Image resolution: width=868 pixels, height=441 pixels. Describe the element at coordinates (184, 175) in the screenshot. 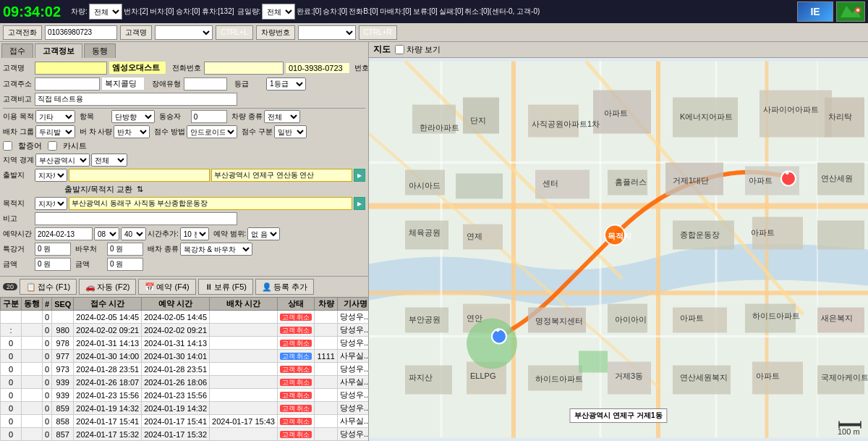

I see `departure-row: 출발지 지자체 부산광역시 연제구 연산동 연산 ▶` at that location.